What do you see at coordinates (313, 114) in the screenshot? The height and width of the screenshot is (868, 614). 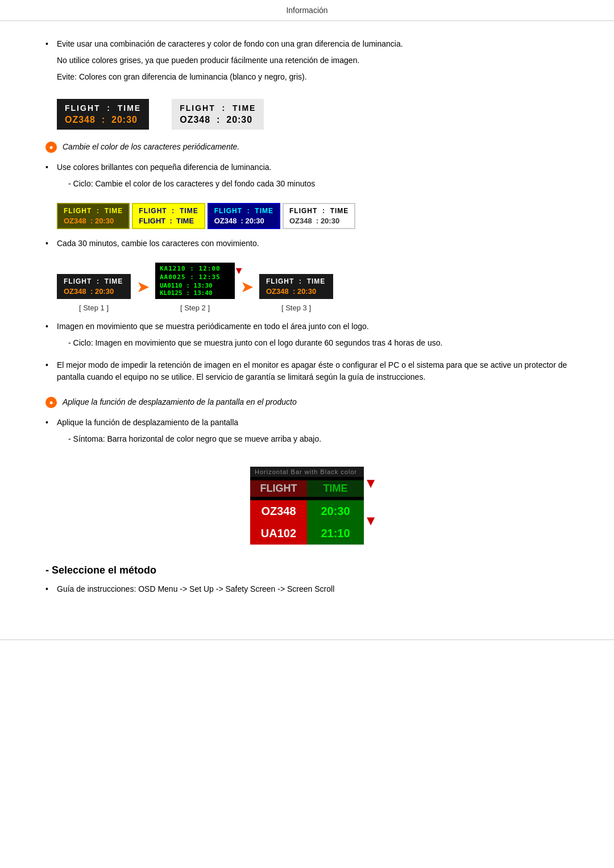 I see `display-comparison: FLIGHT : TIME OZ348 : 20:30 FLIGHT : TIM…` at bounding box center [313, 114].